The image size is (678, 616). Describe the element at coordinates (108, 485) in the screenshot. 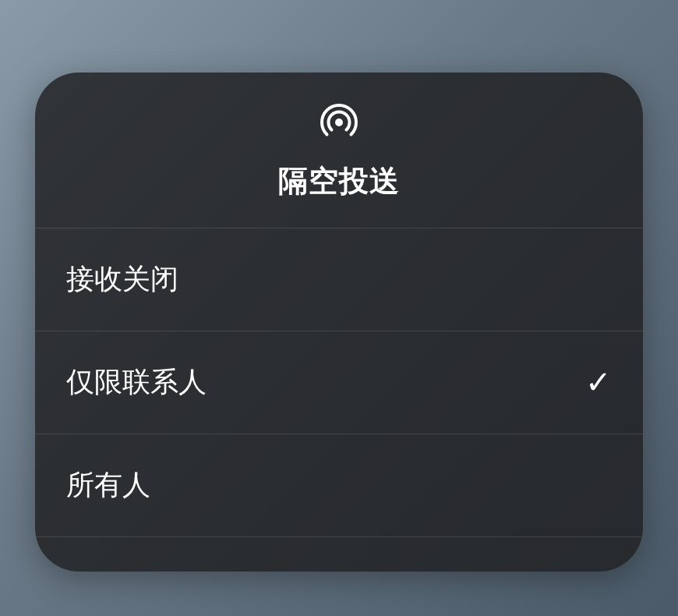

I see `option-label: 所有人` at that location.